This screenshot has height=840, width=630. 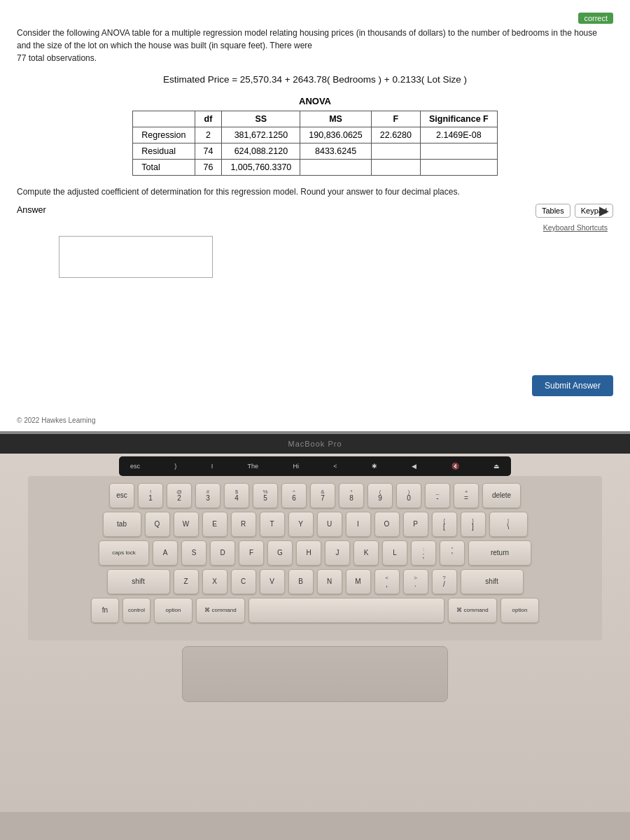 I want to click on touch-bar-i: I, so click(x=213, y=466).